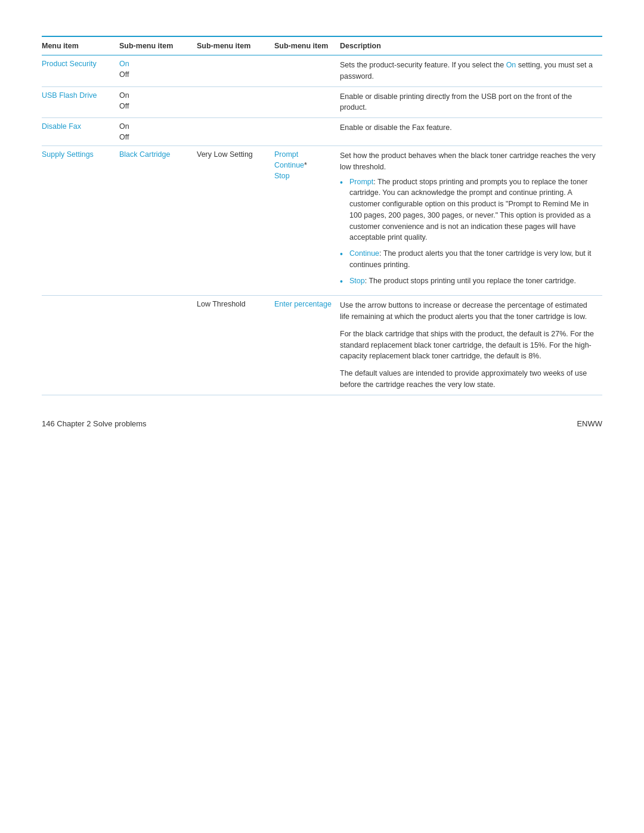 Image resolution: width=644 pixels, height=833 pixels. Describe the element at coordinates (322, 345) in the screenshot. I see `table-row: Low Threshold Enter percentage Use the a…` at that location.